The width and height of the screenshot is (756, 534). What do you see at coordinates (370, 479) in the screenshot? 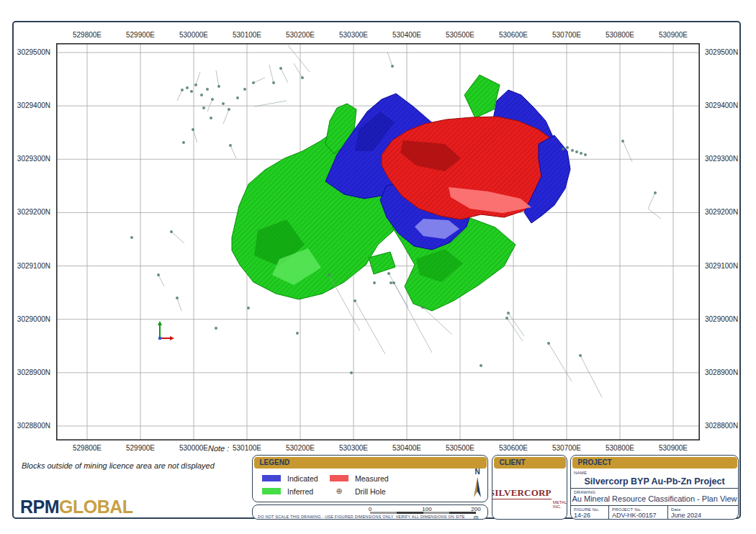
I see `legend-box: LEGEND IndicatedMeasuredInferred⊕Drill H…` at bounding box center [370, 479].